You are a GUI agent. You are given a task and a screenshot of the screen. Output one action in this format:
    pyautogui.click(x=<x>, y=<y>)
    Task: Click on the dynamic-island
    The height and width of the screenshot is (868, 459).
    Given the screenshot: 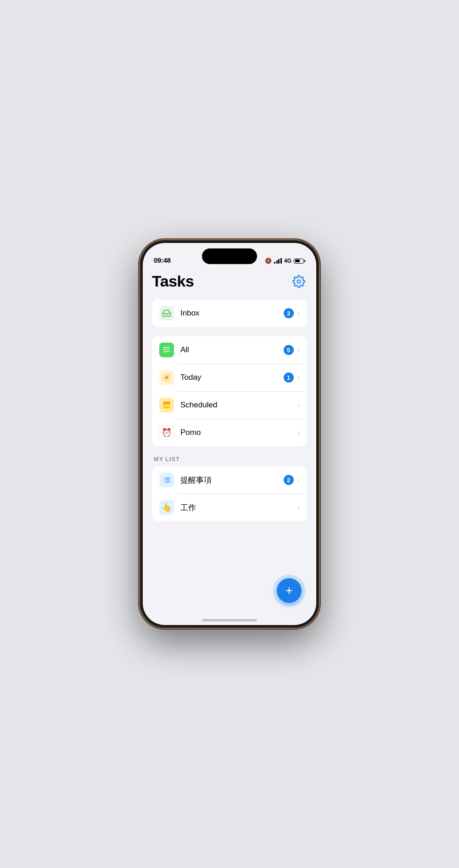 What is the action you would take?
    pyautogui.click(x=230, y=256)
    